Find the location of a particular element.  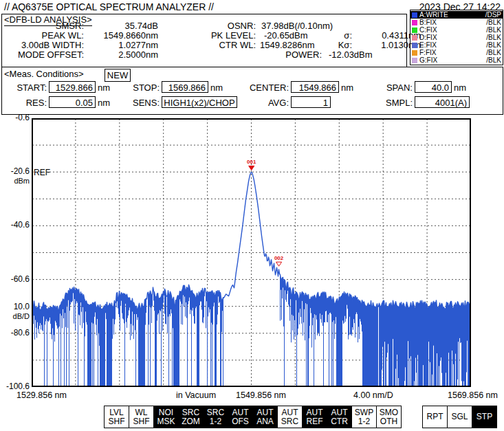

svg-text: 002 is located at coordinates (279, 258).